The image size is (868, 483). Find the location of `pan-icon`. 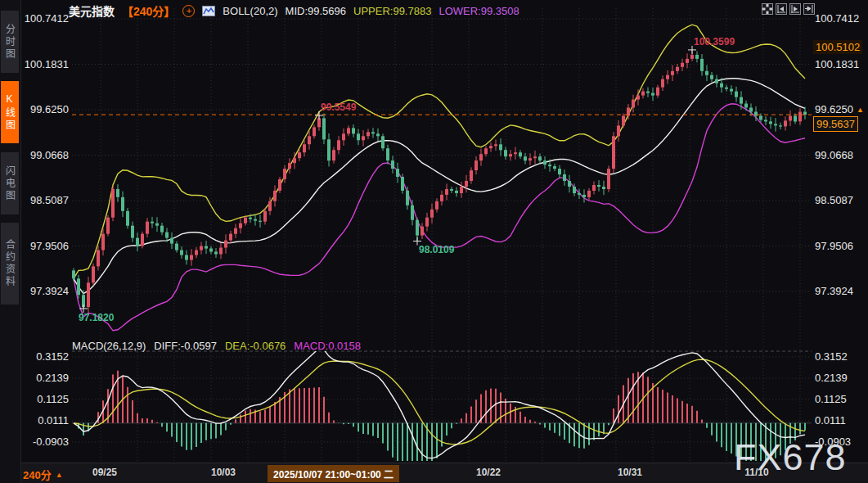

pan-icon is located at coordinates (767, 9).